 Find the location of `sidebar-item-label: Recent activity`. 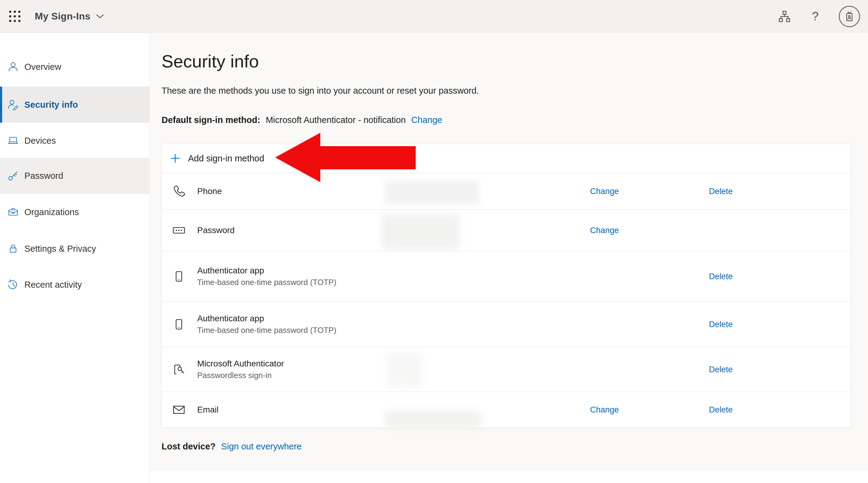

sidebar-item-label: Recent activity is located at coordinates (53, 285).